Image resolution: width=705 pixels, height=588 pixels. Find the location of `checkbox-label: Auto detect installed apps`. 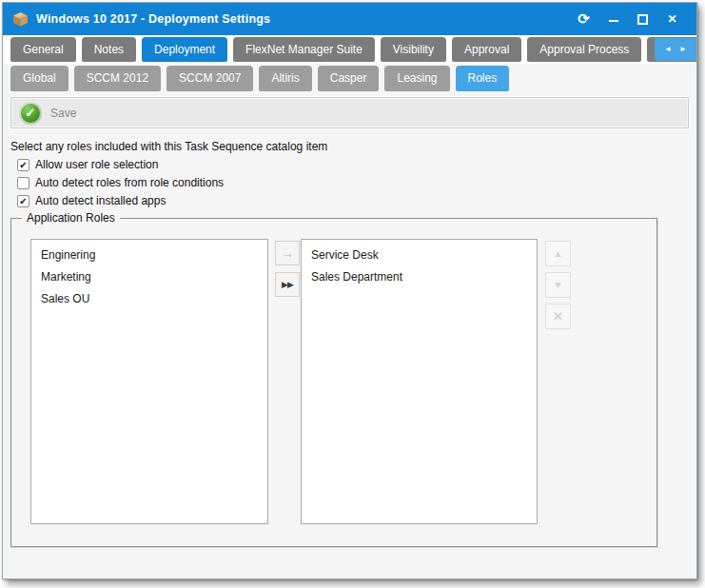

checkbox-label: Auto detect installed apps is located at coordinates (101, 201).